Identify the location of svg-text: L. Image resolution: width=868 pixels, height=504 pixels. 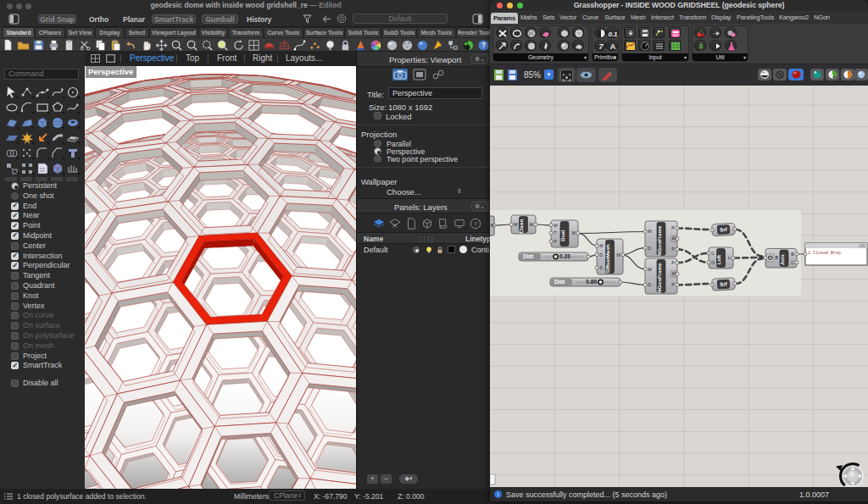
(729, 258).